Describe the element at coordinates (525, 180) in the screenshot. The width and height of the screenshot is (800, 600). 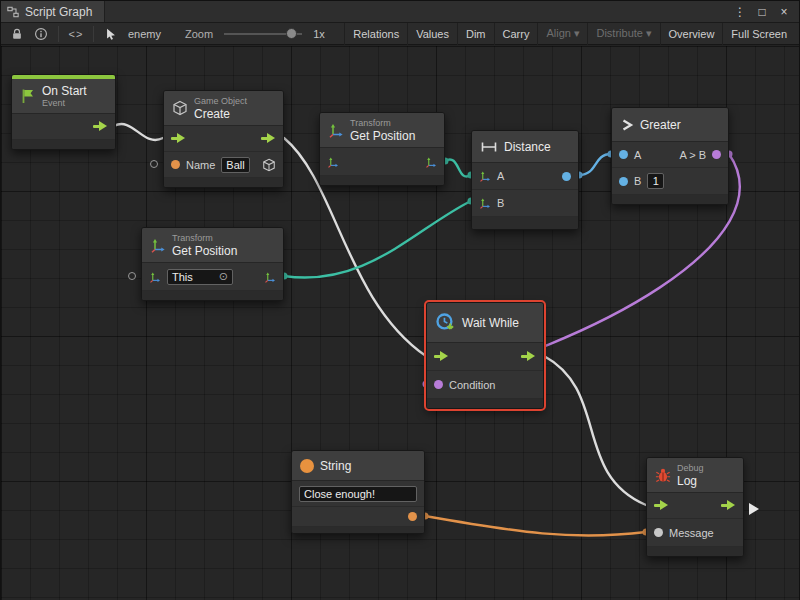
I see `node-distance: Distance A B` at that location.